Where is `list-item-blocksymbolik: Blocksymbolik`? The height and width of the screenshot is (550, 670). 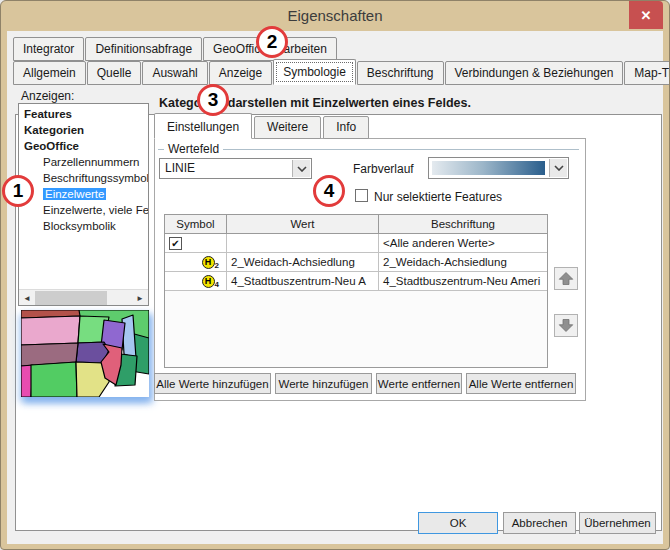 list-item-blocksymbolik: Blocksymbolik is located at coordinates (84, 226).